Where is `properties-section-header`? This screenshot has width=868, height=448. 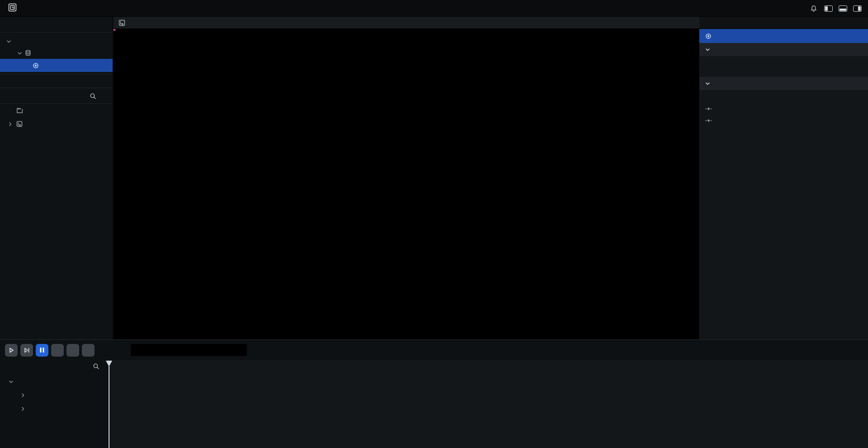
properties-section-header is located at coordinates (783, 83).